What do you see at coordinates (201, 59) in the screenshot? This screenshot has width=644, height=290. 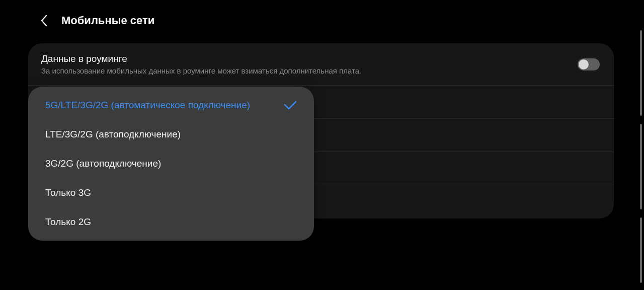 I see `roaming-title: Данные в роуминге` at bounding box center [201, 59].